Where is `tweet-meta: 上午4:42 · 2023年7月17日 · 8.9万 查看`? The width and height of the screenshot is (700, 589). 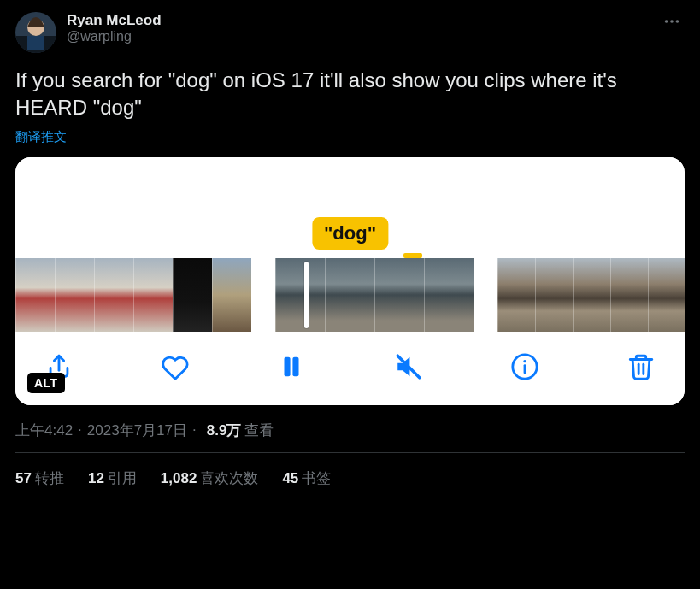 tweet-meta: 上午4:42 · 2023年7月17日 · 8.9万 查看 is located at coordinates (350, 431).